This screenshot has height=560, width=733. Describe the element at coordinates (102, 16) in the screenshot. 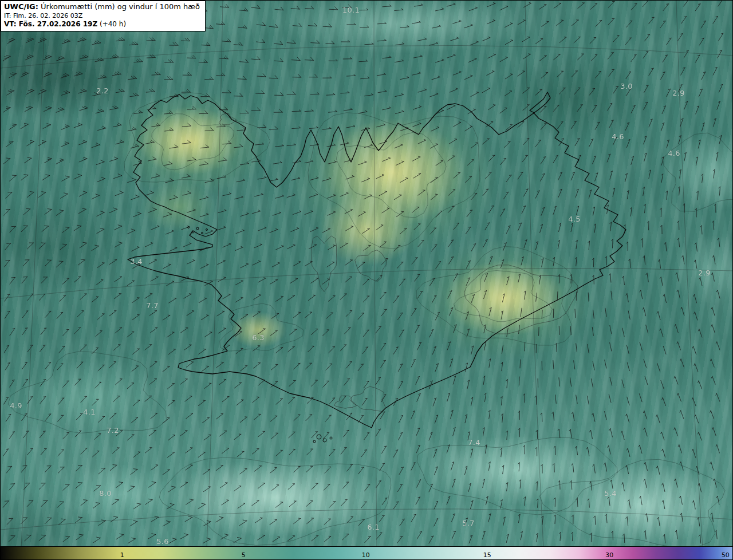

I see `init-time-line: IT: Fim. 26. 02. 2026 03Z` at that location.